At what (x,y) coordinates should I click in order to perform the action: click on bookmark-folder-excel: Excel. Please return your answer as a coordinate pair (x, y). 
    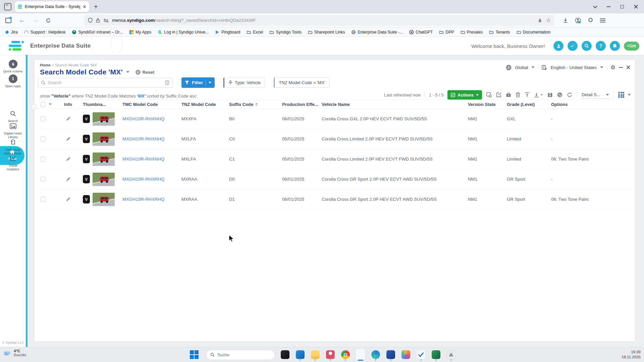
    Looking at the image, I should click on (255, 32).